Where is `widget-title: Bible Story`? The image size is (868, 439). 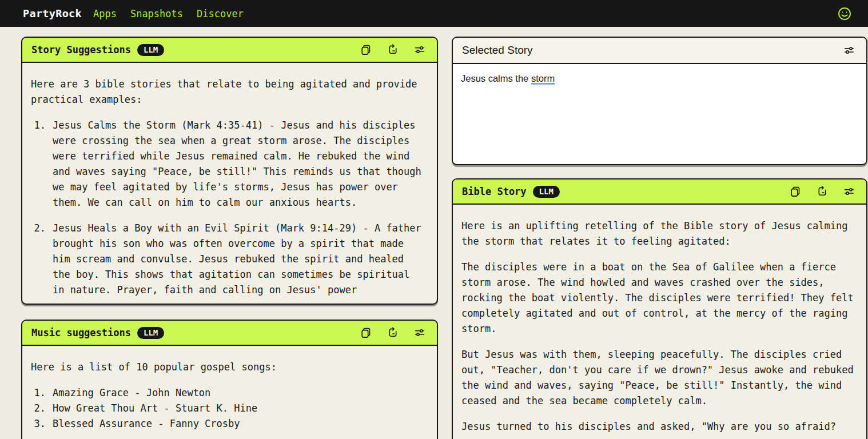 widget-title: Bible Story is located at coordinates (494, 191).